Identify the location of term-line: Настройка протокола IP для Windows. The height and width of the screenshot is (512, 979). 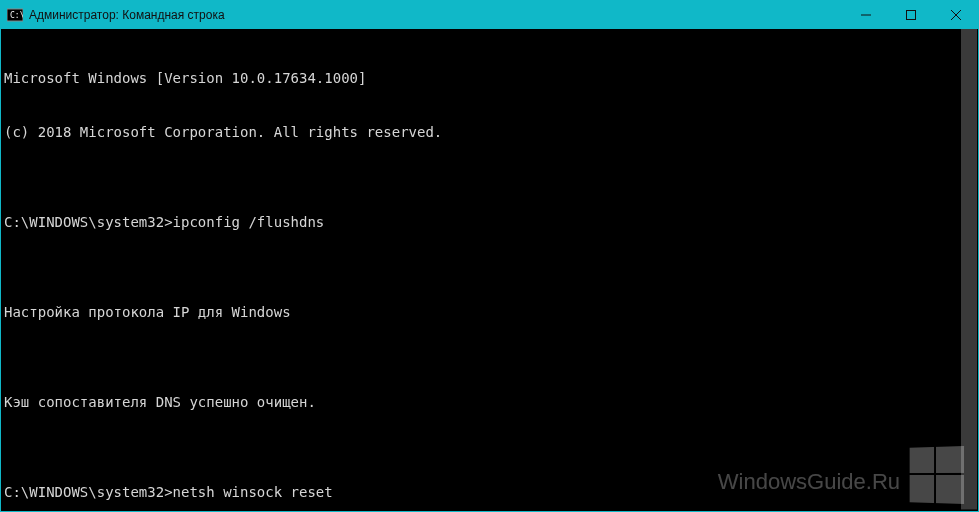
(490, 312).